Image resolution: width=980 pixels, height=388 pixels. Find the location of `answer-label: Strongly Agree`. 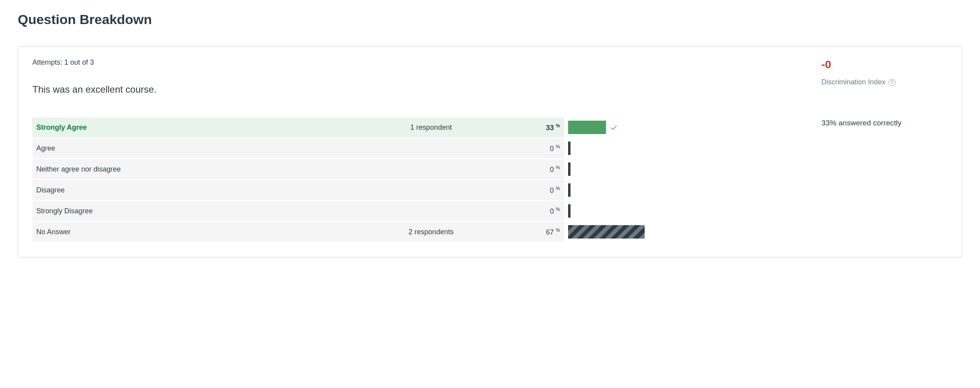

answer-label: Strongly Agree is located at coordinates (202, 127).